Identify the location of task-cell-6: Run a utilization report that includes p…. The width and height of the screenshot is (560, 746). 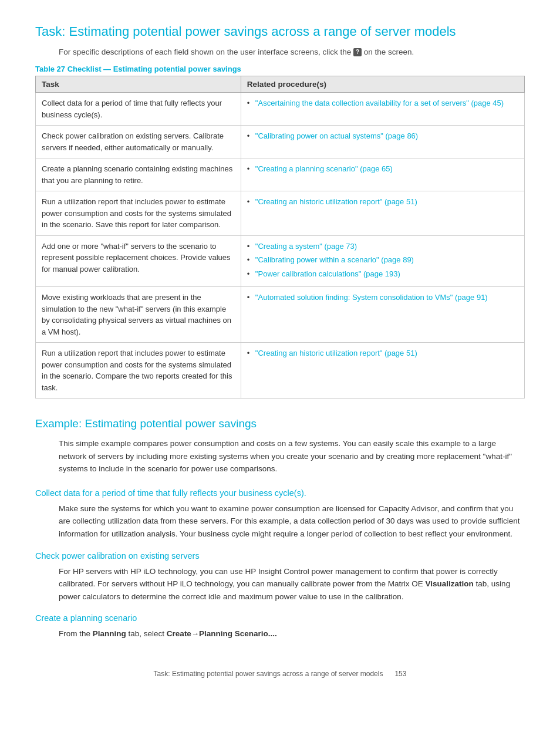
(139, 371).